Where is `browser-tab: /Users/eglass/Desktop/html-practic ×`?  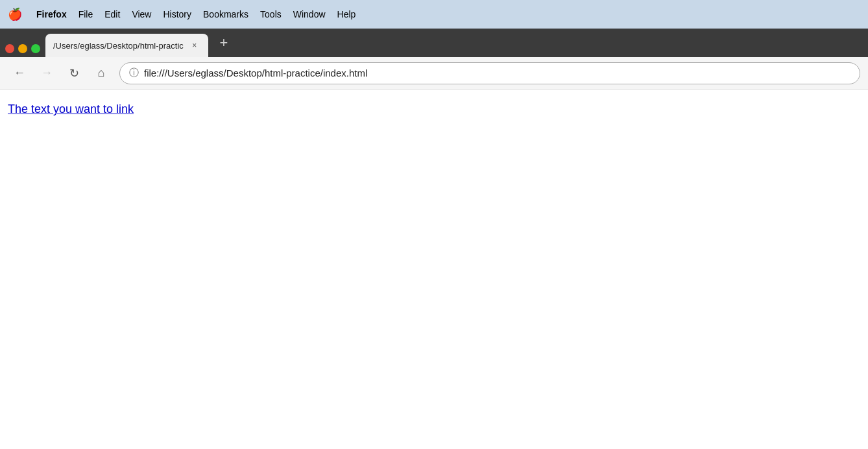
browser-tab: /Users/eglass/Desktop/html-practic × is located at coordinates (127, 45).